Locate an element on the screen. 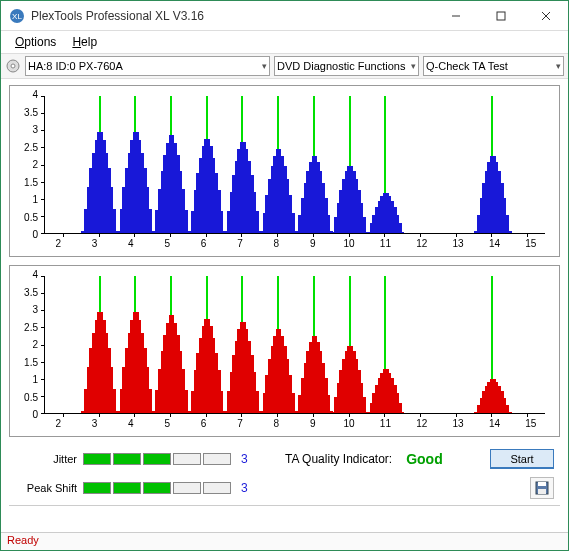 Image resolution: width=569 pixels, height=551 pixels. quality-indicator-value: Good is located at coordinates (424, 459).